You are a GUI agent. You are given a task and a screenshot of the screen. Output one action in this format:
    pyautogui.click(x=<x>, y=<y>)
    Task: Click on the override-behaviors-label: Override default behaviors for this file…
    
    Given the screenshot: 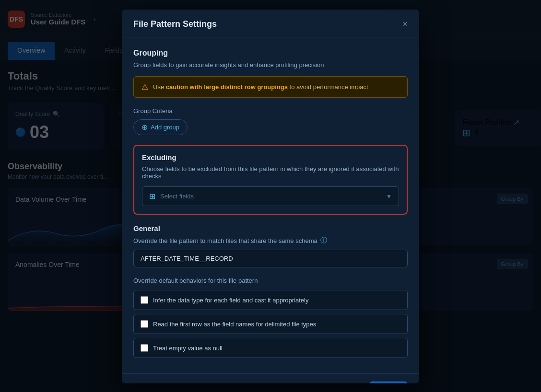 What is the action you would take?
    pyautogui.click(x=270, y=281)
    